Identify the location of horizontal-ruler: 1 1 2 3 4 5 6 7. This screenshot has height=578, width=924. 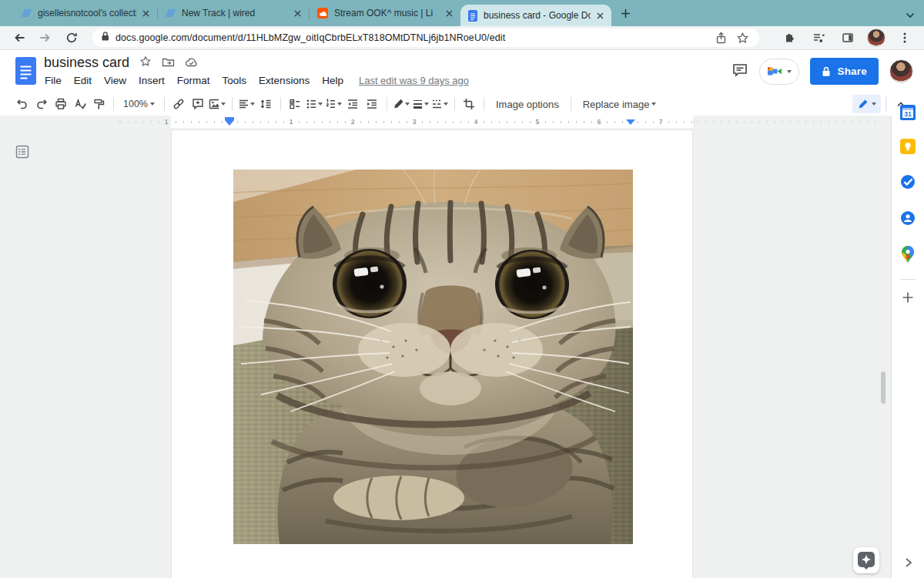
(445, 122).